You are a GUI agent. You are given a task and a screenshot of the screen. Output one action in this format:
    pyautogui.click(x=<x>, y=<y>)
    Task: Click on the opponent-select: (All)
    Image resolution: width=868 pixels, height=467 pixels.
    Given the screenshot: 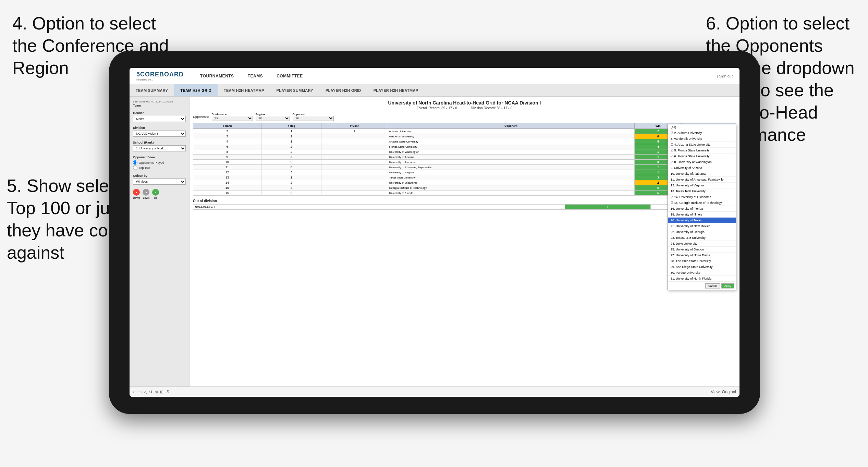 What is the action you would take?
    pyautogui.click(x=313, y=119)
    